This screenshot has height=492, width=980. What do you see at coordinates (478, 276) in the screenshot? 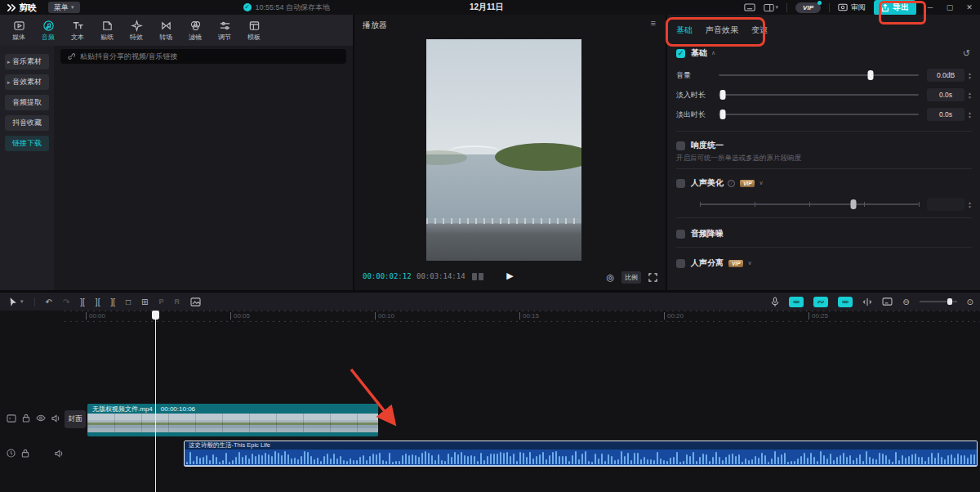
I see `frame-display-icon` at bounding box center [478, 276].